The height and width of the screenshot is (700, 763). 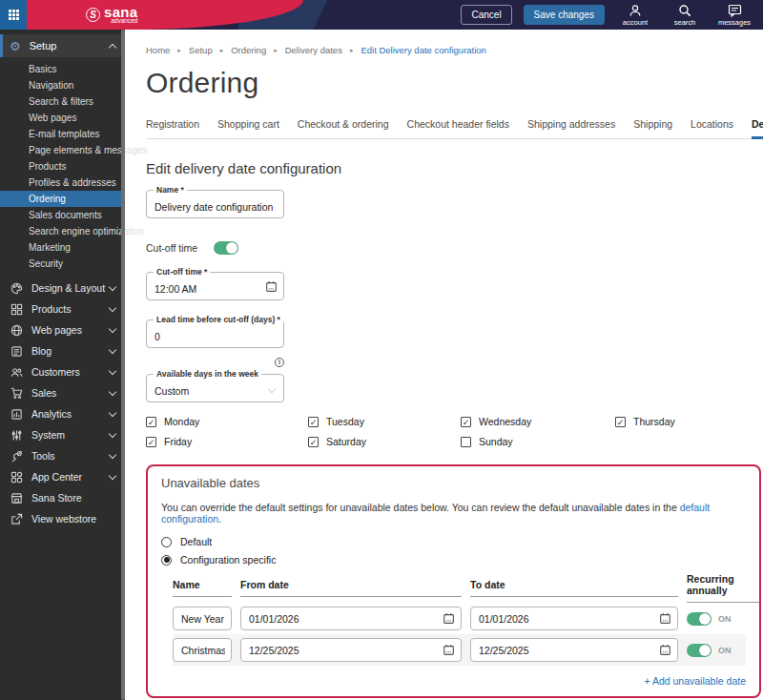 What do you see at coordinates (382, 15) in the screenshot?
I see `top-header: S sana advanced Cancel Save changes acco…` at bounding box center [382, 15].